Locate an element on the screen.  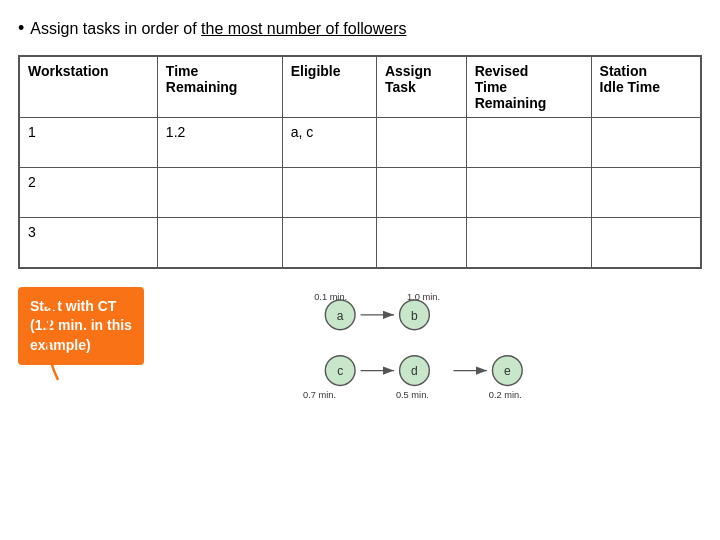
col-eligible: Eligible is located at coordinates (329, 87).